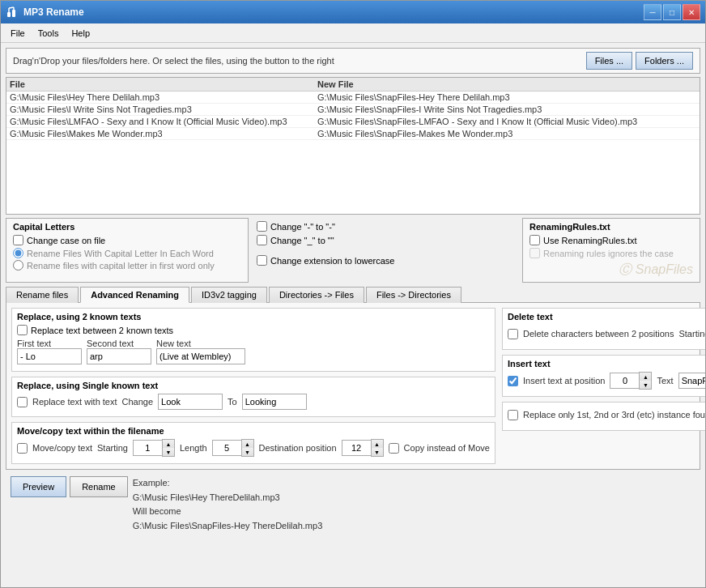 This screenshot has width=706, height=588. What do you see at coordinates (332, 261) in the screenshot?
I see `change-extension-label: Change extension to lowercase` at bounding box center [332, 261].